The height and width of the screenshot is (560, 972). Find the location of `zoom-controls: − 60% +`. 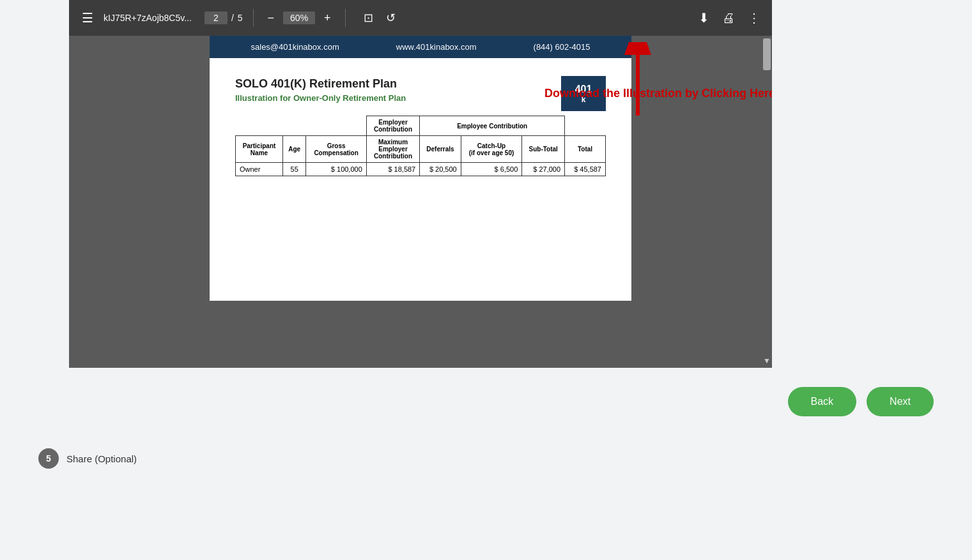

zoom-controls: − 60% + is located at coordinates (299, 18).